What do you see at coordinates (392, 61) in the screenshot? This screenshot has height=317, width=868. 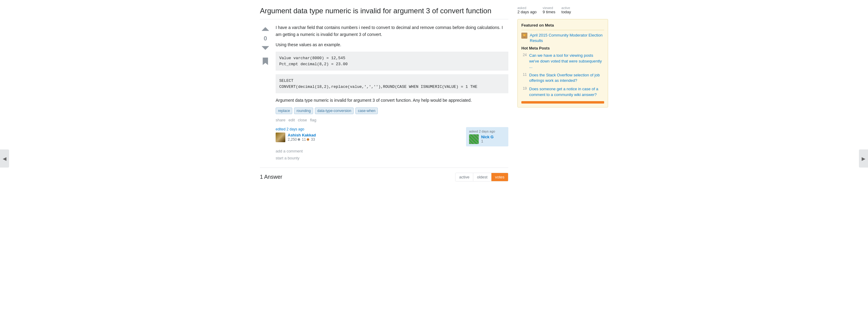 I see `code-block-1: Value varchar(8000) = 12,545 Pct_cmpt de…` at bounding box center [392, 61].